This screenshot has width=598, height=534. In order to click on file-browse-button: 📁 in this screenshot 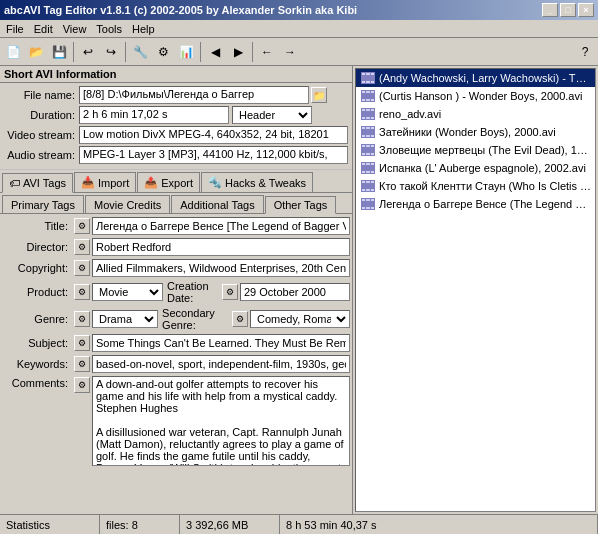, I will do `click(319, 95)`.